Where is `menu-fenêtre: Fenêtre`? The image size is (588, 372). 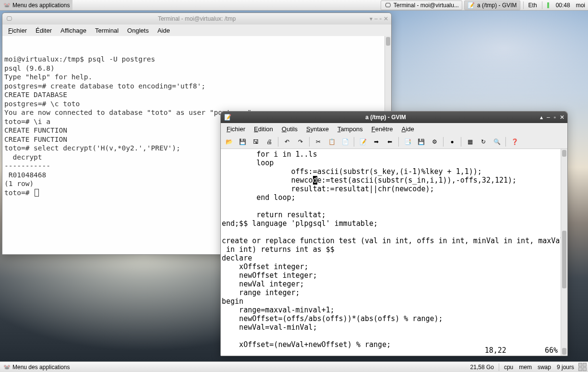 menu-fenêtre: Fenêtre is located at coordinates (382, 129).